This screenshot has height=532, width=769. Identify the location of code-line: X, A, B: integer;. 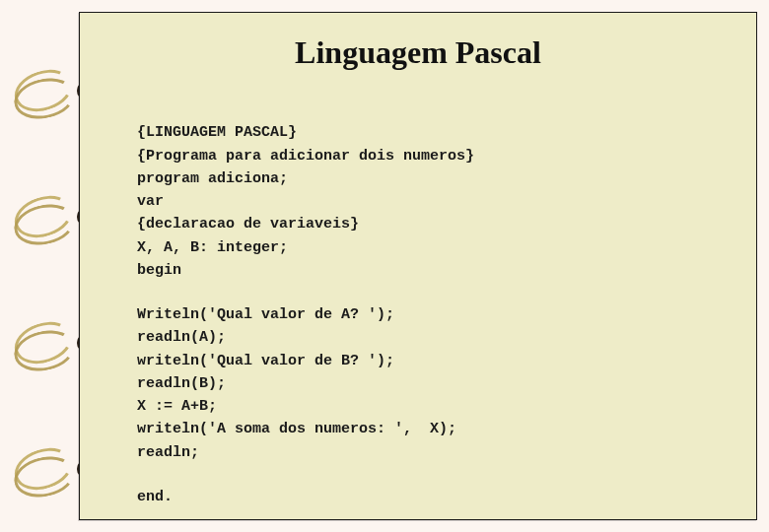
(213, 248).